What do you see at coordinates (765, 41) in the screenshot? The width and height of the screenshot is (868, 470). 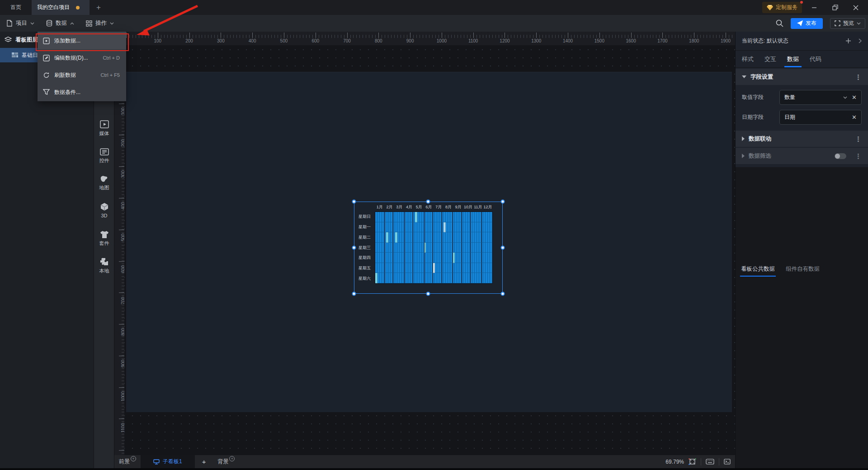 I see `current-state-label: 当前状态: 默认状态` at bounding box center [765, 41].